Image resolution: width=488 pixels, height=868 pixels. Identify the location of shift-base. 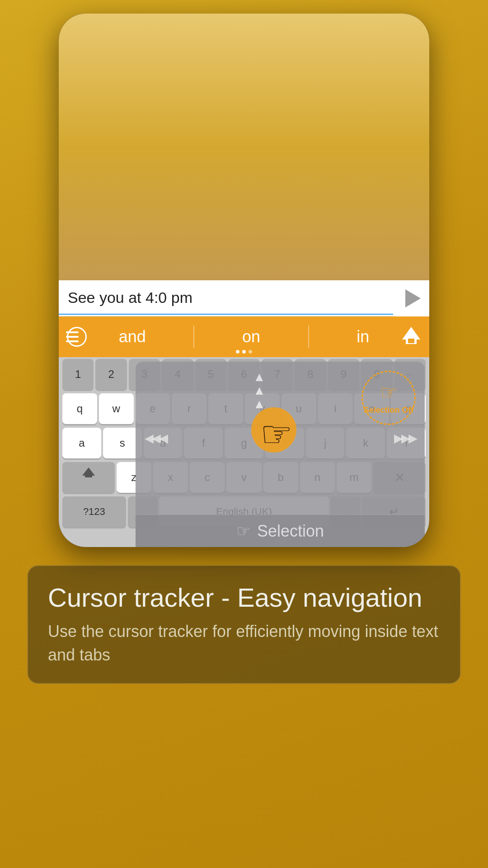
(89, 475).